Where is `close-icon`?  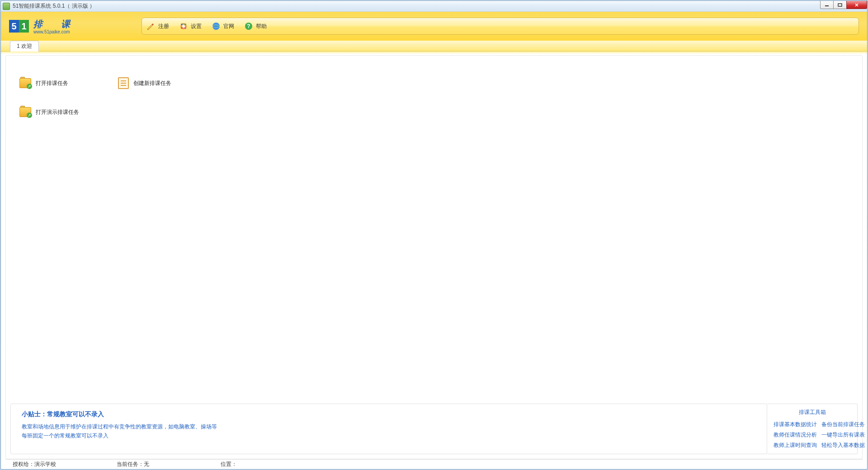
close-icon is located at coordinates (857, 5).